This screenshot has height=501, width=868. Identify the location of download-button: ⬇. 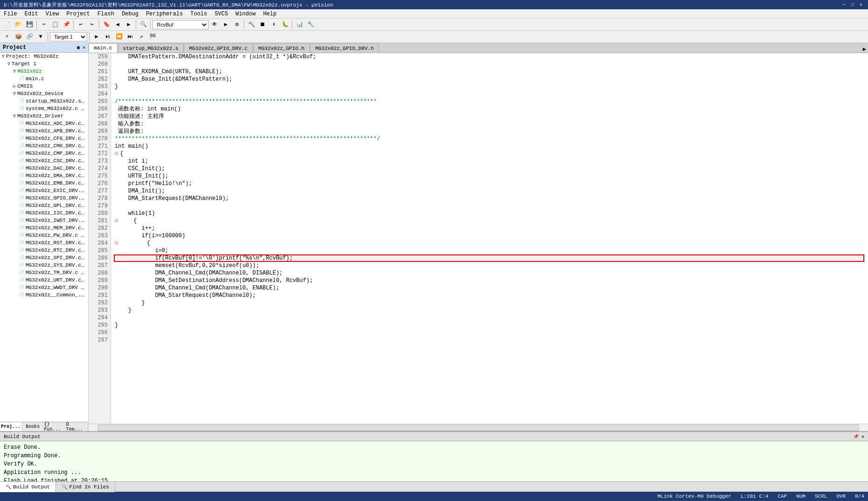
(274, 25).